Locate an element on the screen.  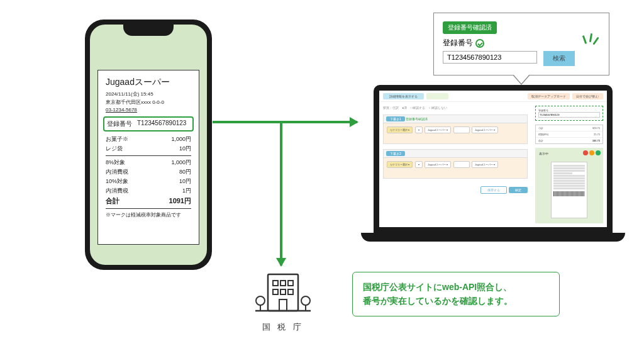
verified-badge: 登録番号確認済 is located at coordinates (470, 28).